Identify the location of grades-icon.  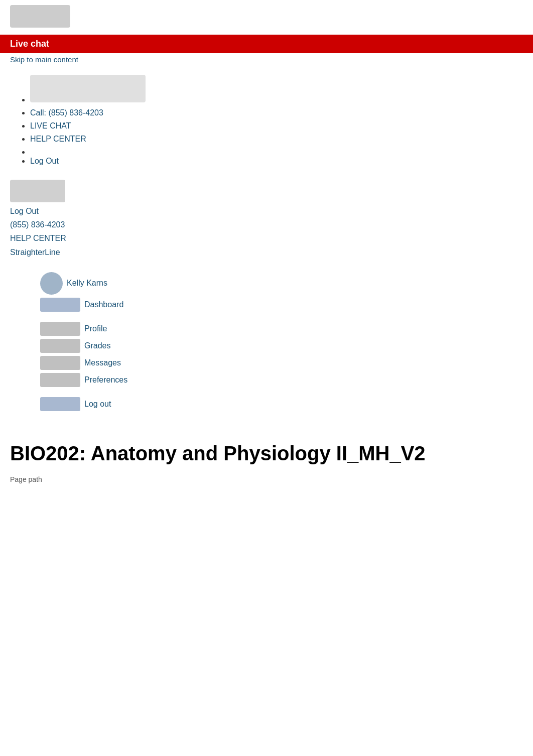
(60, 346).